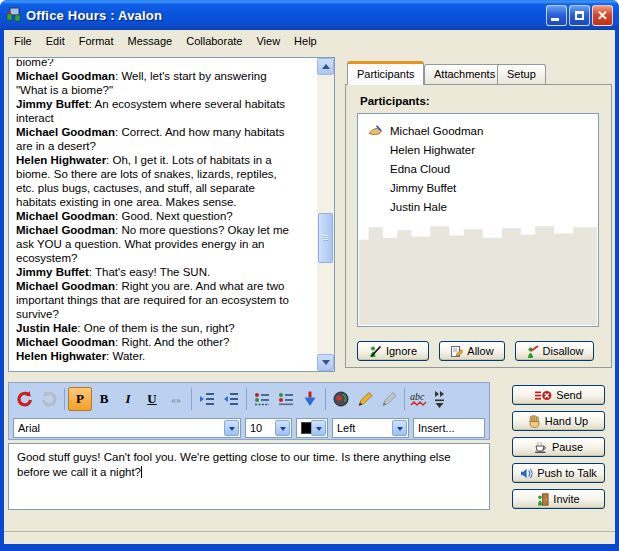 This screenshot has width=619, height=551. I want to click on spell-check-button: abc, so click(420, 399).